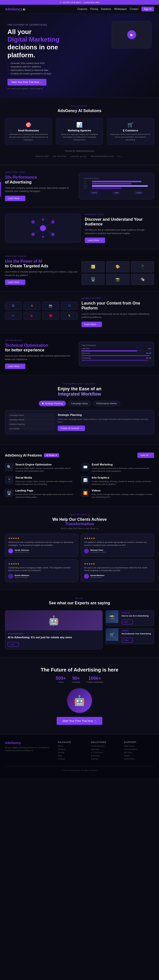 Image resolution: width=159 pixels, height=980 pixels. What do you see at coordinates (76, 678) in the screenshot?
I see `cta-stat-value-1: 50+` at bounding box center [76, 678].